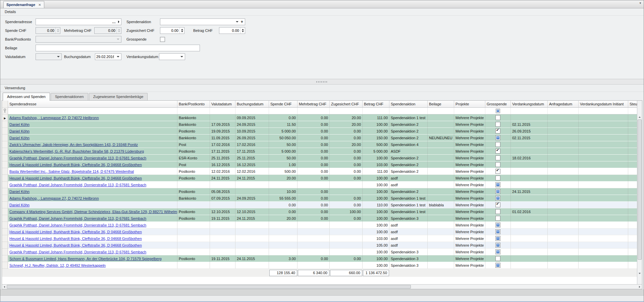 This screenshot has width=644, height=302. I want to click on cell-spende: 0.00, so click(283, 118).